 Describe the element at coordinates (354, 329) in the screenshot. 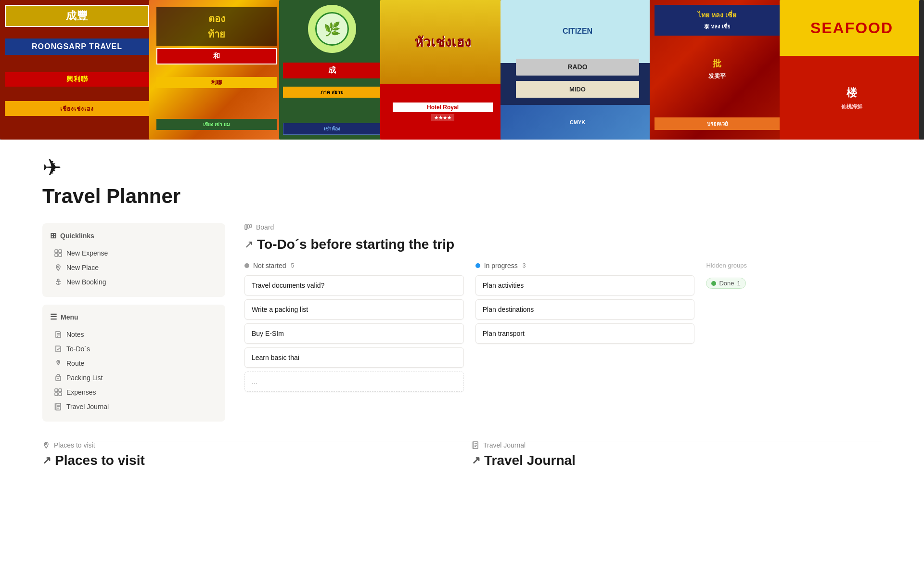

I see `kanban-col-not-started: Not started 5 Travel documents valid? Wr…` at that location.